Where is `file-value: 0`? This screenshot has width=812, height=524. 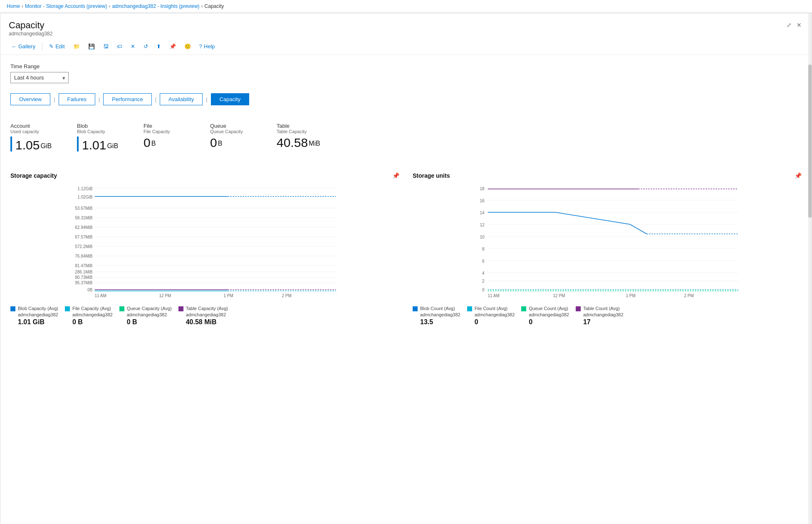 file-value: 0 is located at coordinates (147, 143).